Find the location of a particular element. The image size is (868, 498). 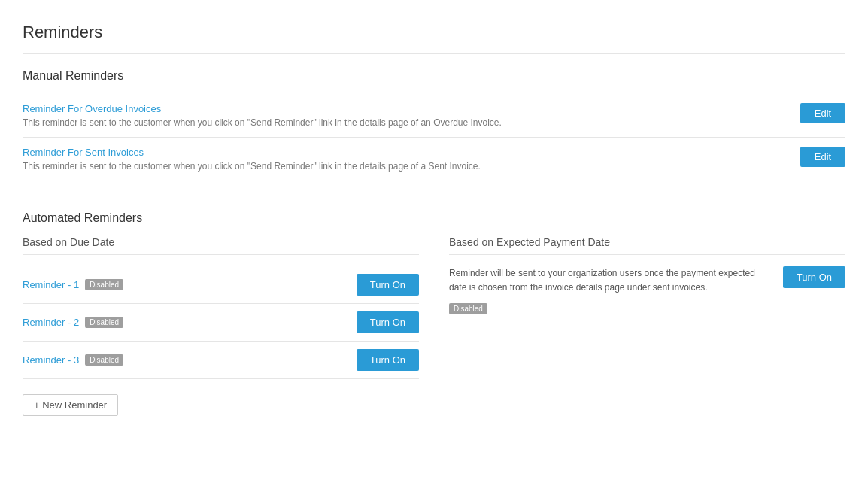

sent-reminder-row: Reminder For Sent Invoices This reminder… is located at coordinates (434, 159).